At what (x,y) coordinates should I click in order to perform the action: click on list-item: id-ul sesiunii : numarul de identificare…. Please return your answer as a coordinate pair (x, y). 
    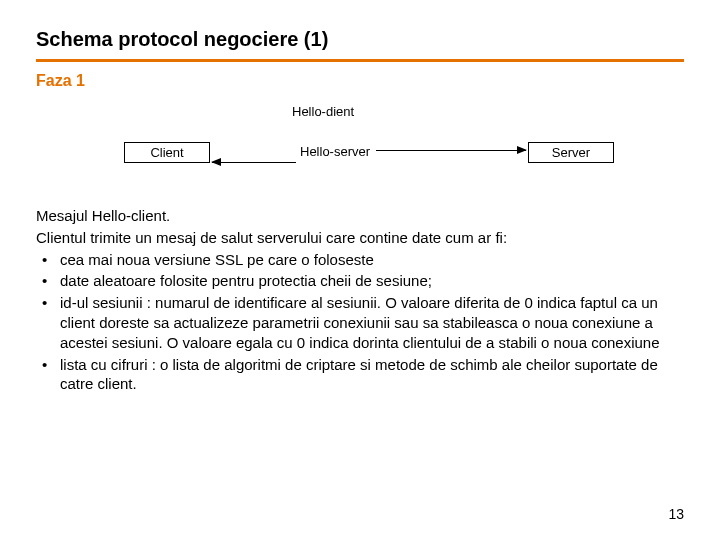
    Looking at the image, I should click on (360, 322).